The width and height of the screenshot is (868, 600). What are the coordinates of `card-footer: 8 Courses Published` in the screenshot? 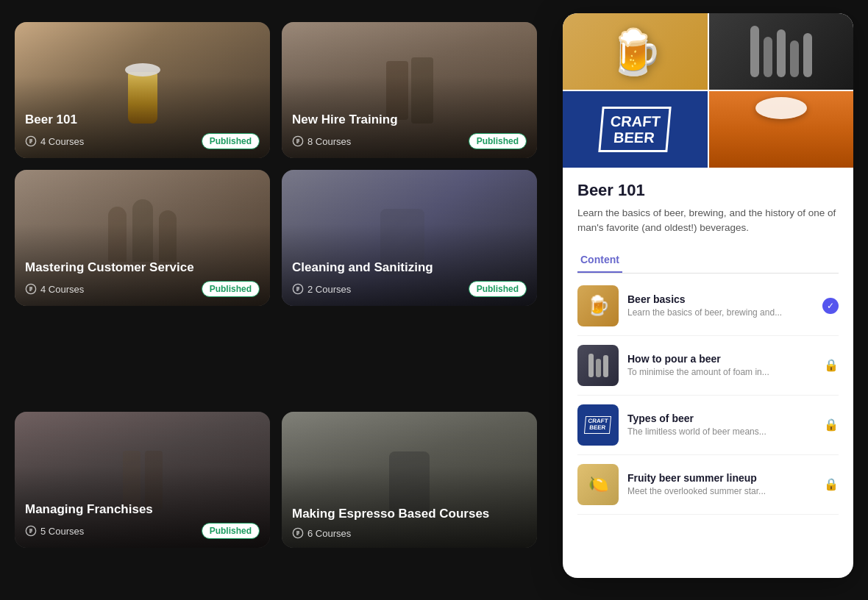 It's located at (409, 141).